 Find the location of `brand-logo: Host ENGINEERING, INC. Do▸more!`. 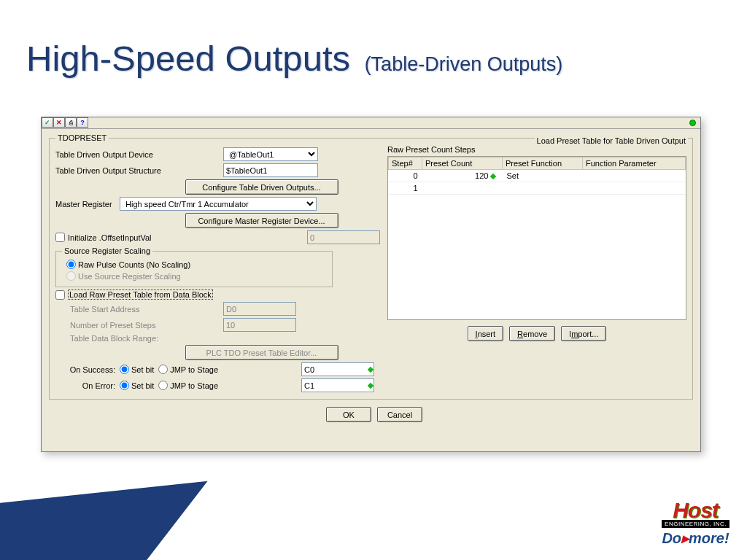

brand-logo: Host ENGINEERING, INC. Do▸more! is located at coordinates (696, 522).